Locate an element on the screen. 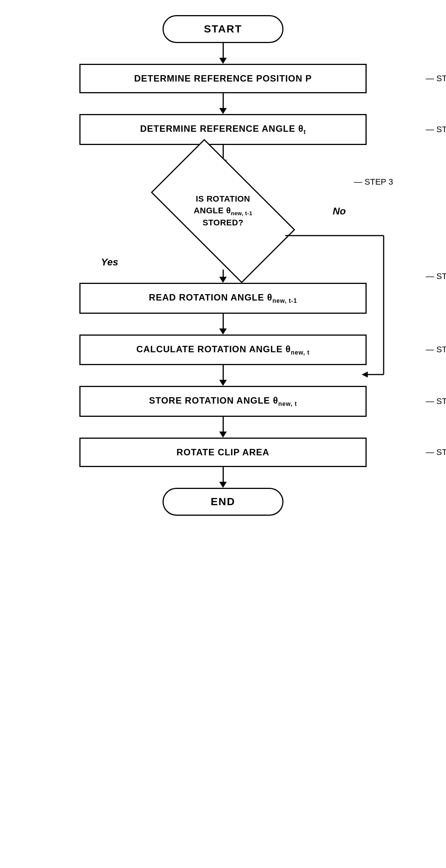  step7-num: — STEP 7 is located at coordinates (436, 452).